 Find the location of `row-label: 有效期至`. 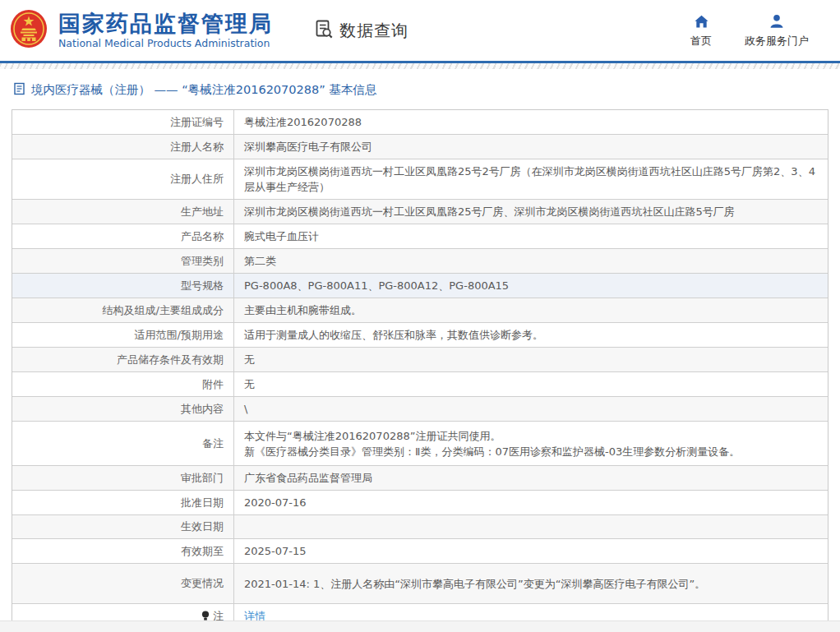

row-label: 有效期至 is located at coordinates (123, 551).